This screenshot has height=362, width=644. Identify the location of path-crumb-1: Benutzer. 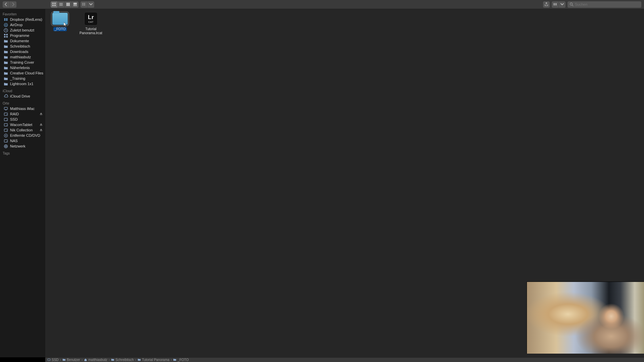
(71, 360).